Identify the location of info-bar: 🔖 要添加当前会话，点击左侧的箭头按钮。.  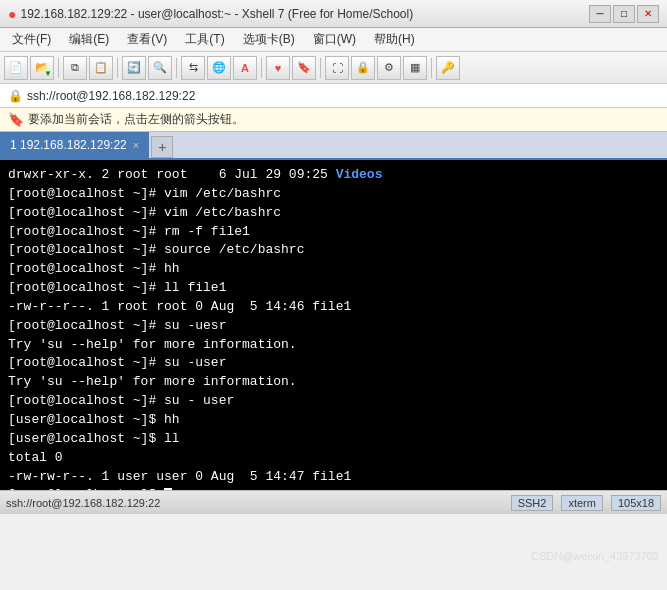
(334, 120).